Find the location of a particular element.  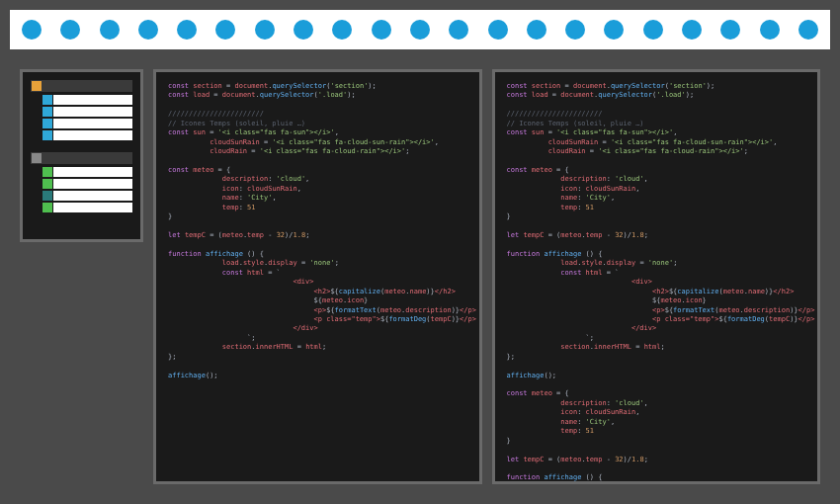

top-dot-strip is located at coordinates (420, 30).